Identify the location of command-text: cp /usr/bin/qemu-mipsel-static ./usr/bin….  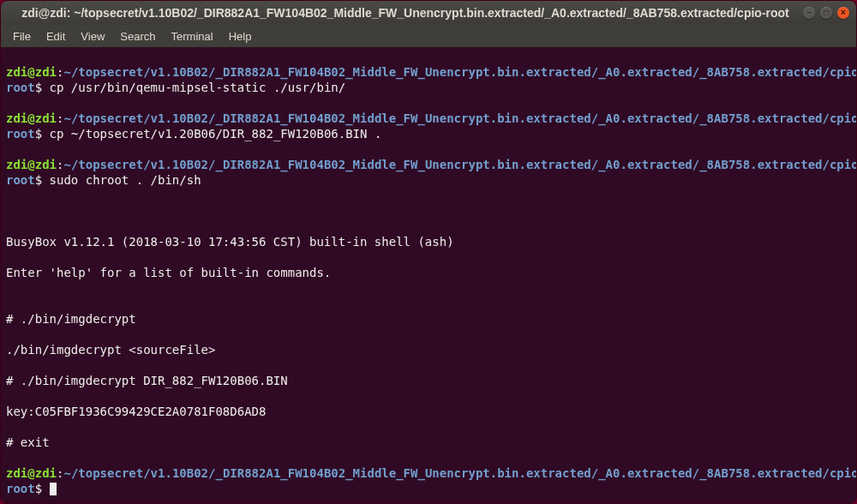
(194, 87).